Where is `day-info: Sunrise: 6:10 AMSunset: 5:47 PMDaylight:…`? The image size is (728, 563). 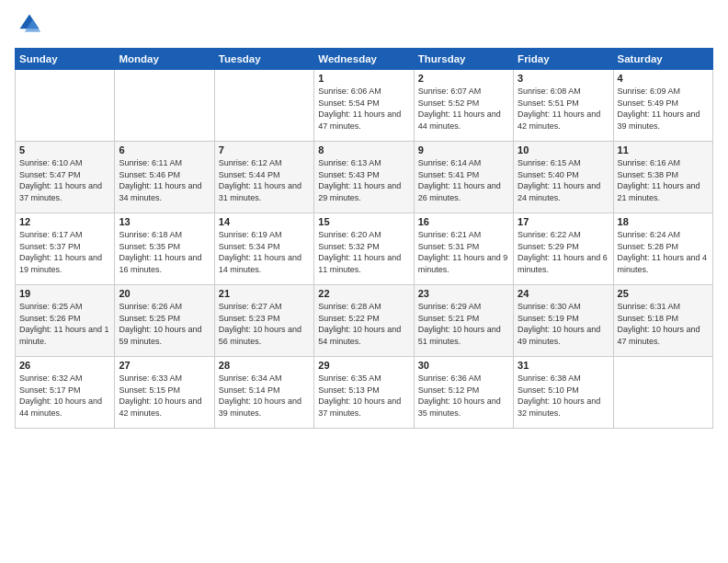
day-info: Sunrise: 6:10 AMSunset: 5:47 PMDaylight:… is located at coordinates (64, 180).